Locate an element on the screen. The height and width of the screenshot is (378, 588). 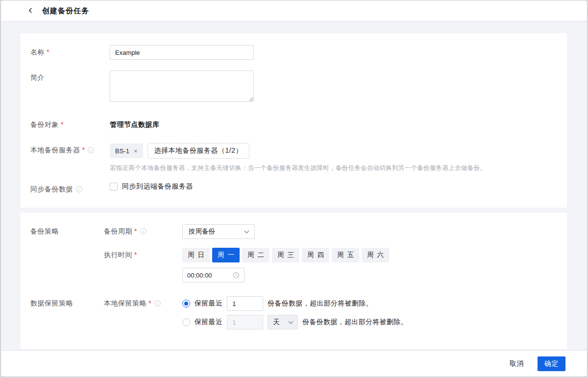
backup-object-label-text: 备份对象 is located at coordinates (45, 125).